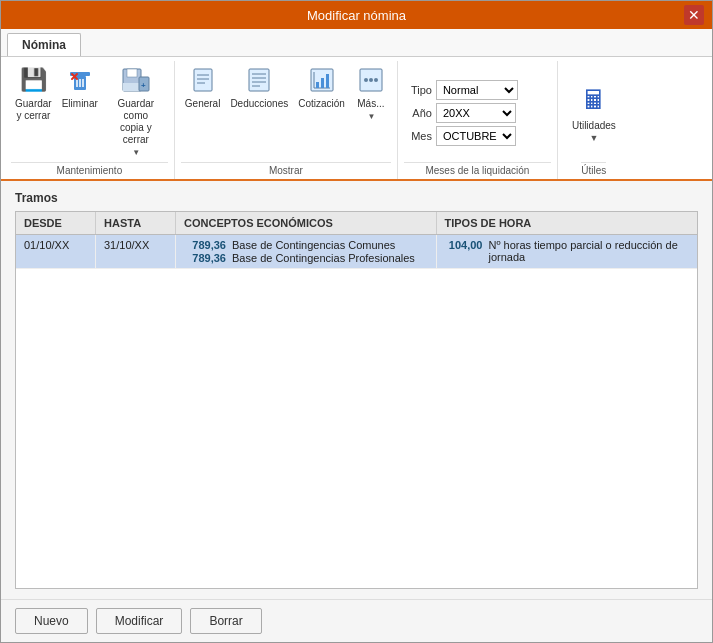 The height and width of the screenshot is (643, 713). Describe the element at coordinates (356, 252) in the screenshot. I see `table-row: 01/10/XX 31/10/XX 789,36 Base de Conting…` at that location.